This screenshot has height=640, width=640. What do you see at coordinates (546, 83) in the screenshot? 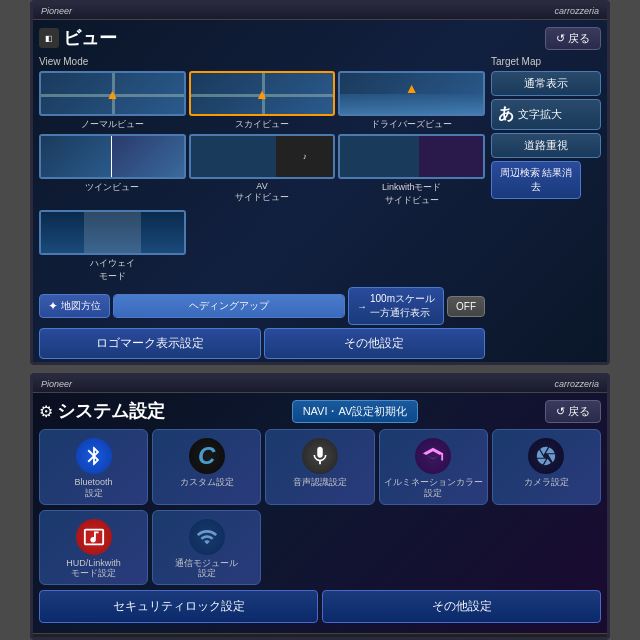
I see `normal-display-label: 通常表示` at bounding box center [546, 83].